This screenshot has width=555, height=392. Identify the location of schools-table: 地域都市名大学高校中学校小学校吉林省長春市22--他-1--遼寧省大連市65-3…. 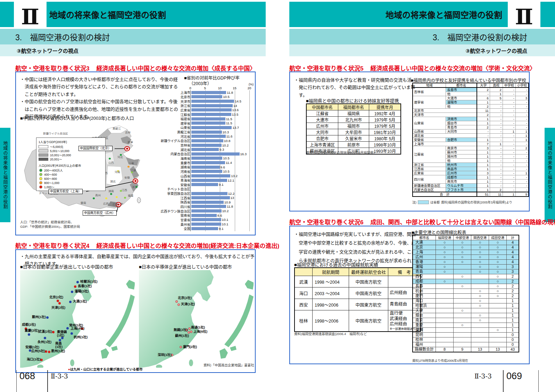
(471, 140).